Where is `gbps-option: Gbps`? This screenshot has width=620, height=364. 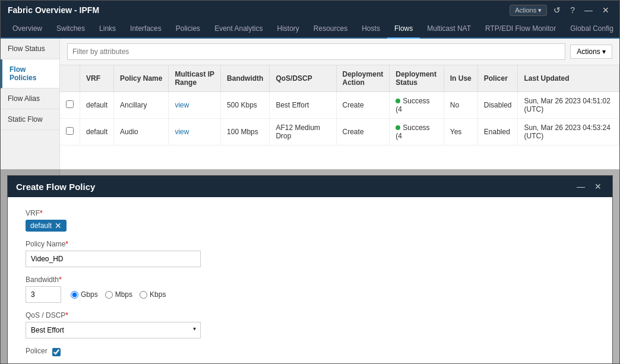
gbps-option: Gbps is located at coordinates (84, 295).